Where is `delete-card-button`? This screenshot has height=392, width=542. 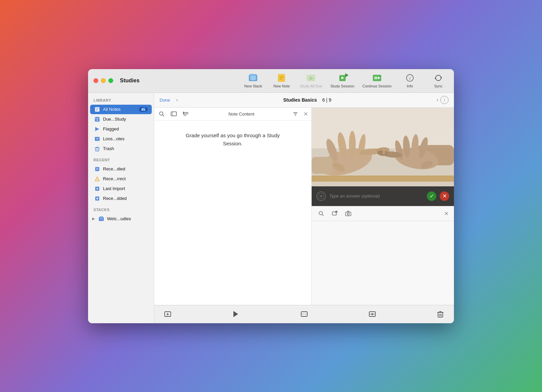
delete-card-button is located at coordinates (440, 314).